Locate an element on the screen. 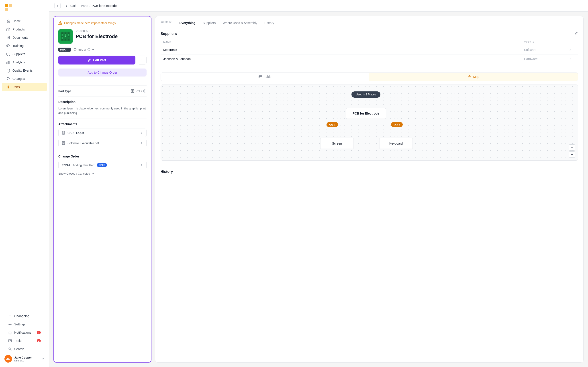 The image size is (588, 367). supplier-type-1: Software is located at coordinates (546, 50).